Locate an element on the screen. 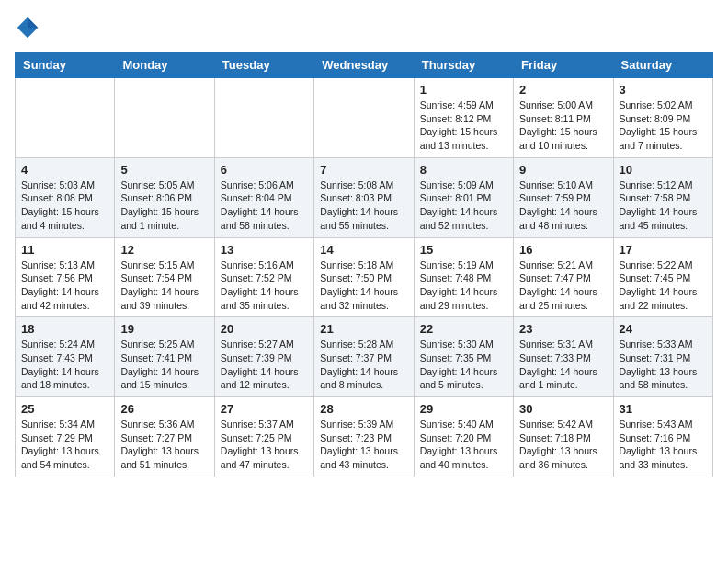  day-number: 25 is located at coordinates (64, 408).